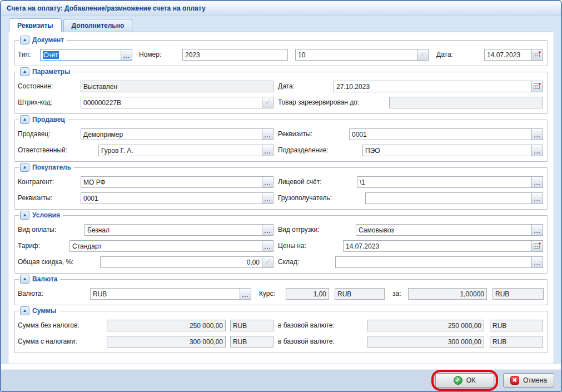 The image size is (562, 392). Describe the element at coordinates (317, 230) in the screenshot. I see `shipment-type-label: Вид отгрузки:` at that location.